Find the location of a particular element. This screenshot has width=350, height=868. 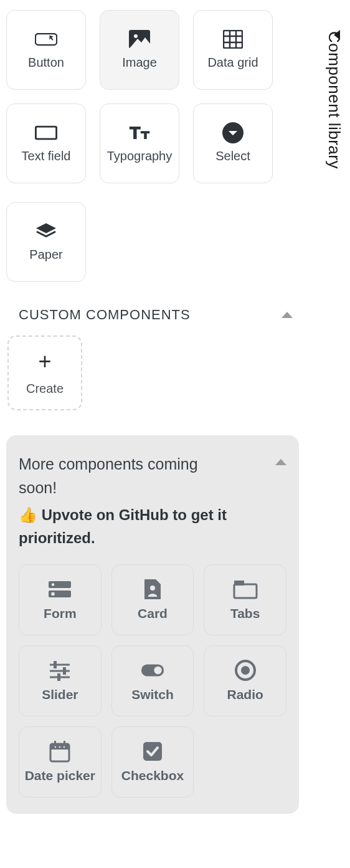

coming-soon-subtitle: 👍 Upvote on GitHub to get it prioritized… is located at coordinates (153, 526).